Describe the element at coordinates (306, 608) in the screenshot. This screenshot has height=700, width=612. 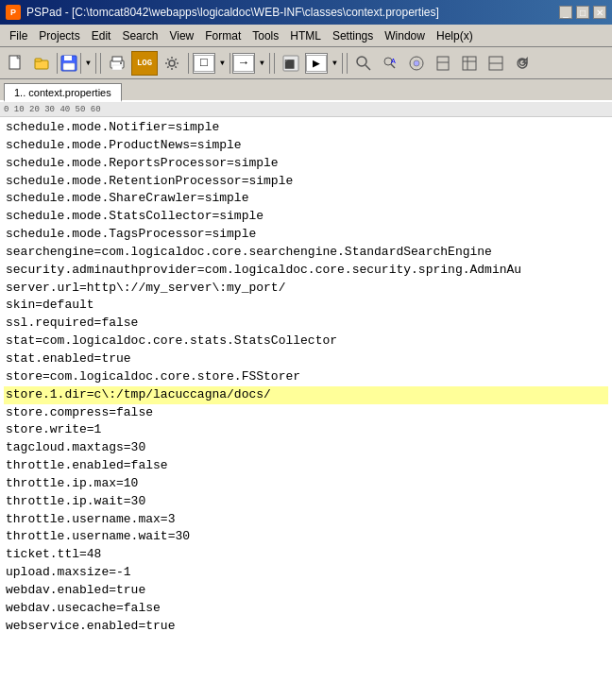
I see `code-line-27: webdav.usecache=false` at that location.